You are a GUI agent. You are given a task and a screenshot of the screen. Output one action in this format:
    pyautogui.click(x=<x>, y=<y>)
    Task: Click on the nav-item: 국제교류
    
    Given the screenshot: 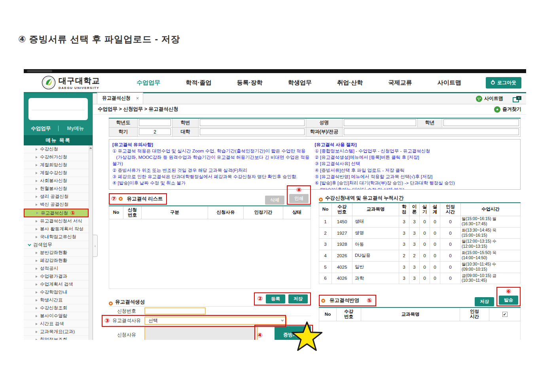 What is the action you would take?
    pyautogui.click(x=400, y=83)
    